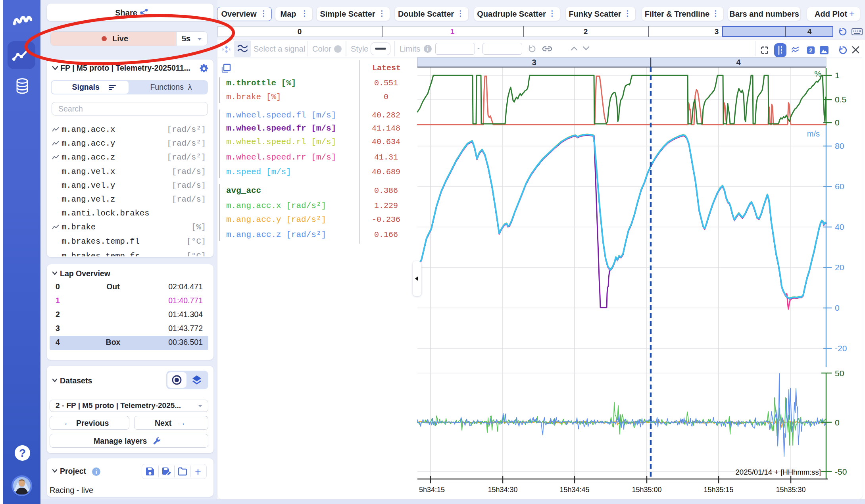 This screenshot has height=504, width=865. I want to click on svg-text: 15h34:45, so click(575, 490).